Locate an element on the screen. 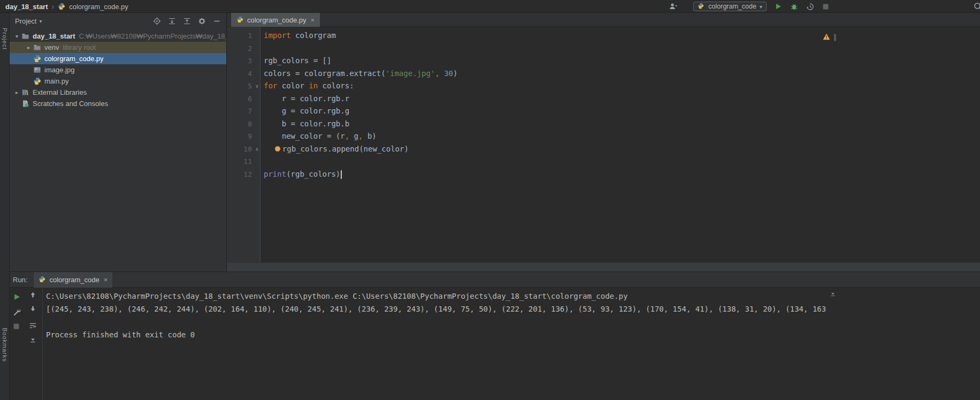 The image size is (980, 400). code-text: b = color.rgb.b is located at coordinates (305, 124).